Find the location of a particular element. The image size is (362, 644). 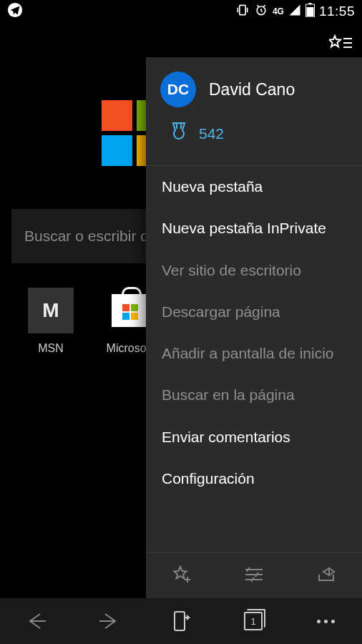

tab-count-badge: 1 is located at coordinates (253, 621).